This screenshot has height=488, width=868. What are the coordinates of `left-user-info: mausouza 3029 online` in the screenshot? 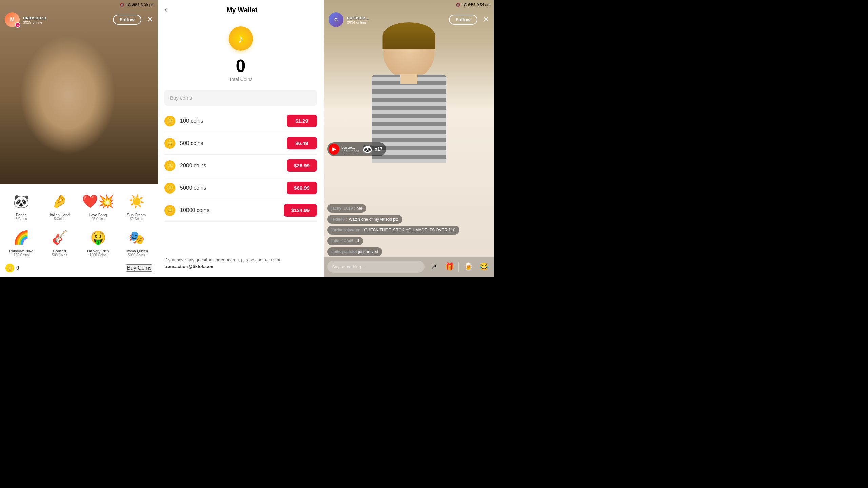 It's located at (66, 20).